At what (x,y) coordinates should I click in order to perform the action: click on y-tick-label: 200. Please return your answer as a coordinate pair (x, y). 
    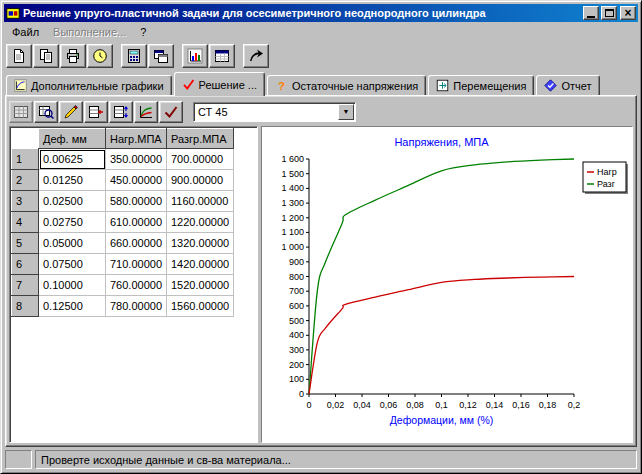
    Looking at the image, I should click on (296, 365).